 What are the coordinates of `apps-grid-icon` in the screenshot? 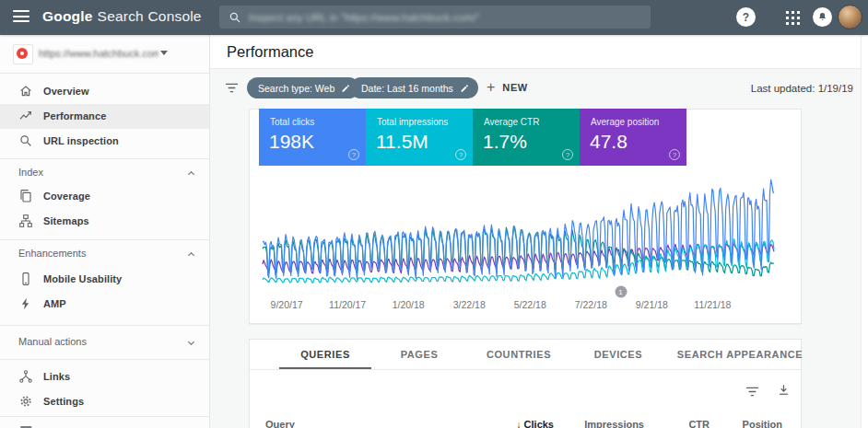 It's located at (792, 18).